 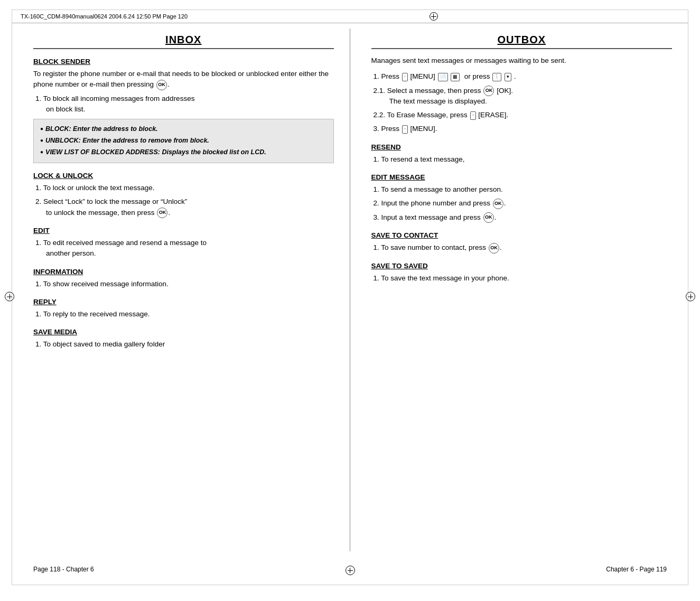 What do you see at coordinates (497, 77) in the screenshot?
I see `grid-icon-1: ⋮` at bounding box center [497, 77].